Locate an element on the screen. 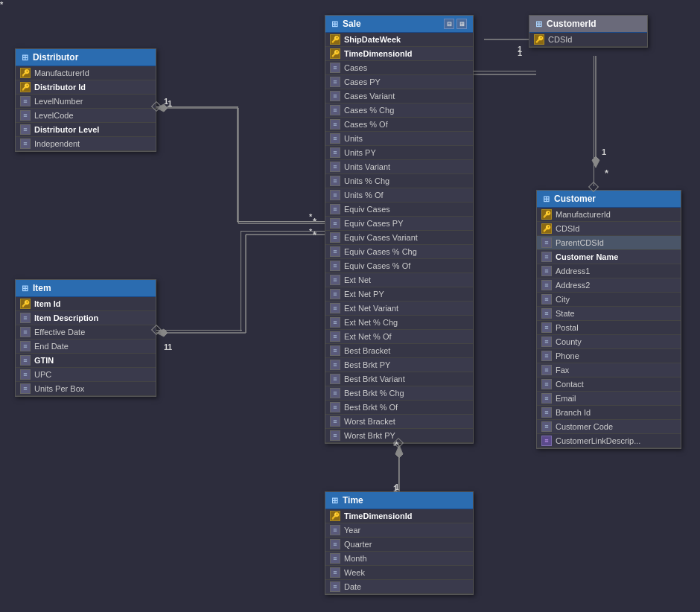  sale-field-ext-net-of: ≡ Ext Net % Of is located at coordinates (399, 337).